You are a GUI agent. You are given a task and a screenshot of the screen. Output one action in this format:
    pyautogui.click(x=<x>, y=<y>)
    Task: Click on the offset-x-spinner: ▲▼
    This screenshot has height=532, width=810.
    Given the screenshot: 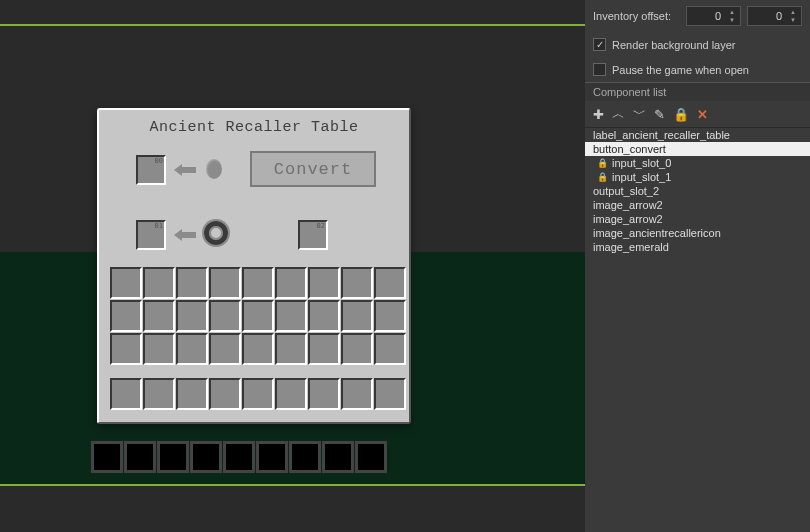 What is the action you would take?
    pyautogui.click(x=714, y=16)
    